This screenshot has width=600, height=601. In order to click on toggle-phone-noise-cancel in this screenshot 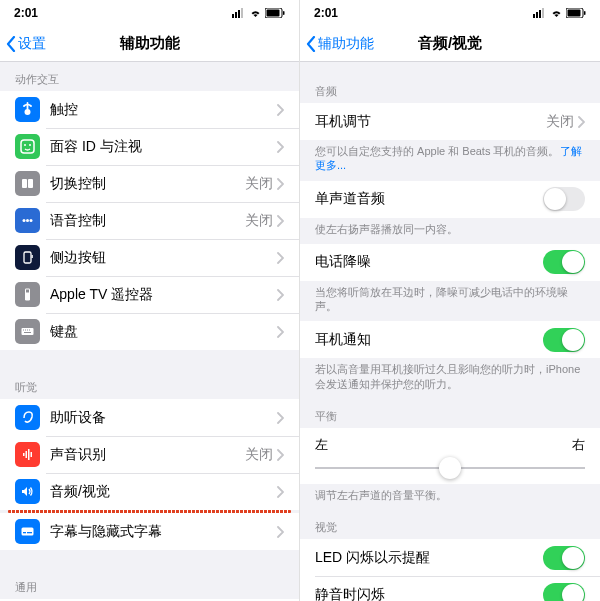, I will do `click(564, 262)`.